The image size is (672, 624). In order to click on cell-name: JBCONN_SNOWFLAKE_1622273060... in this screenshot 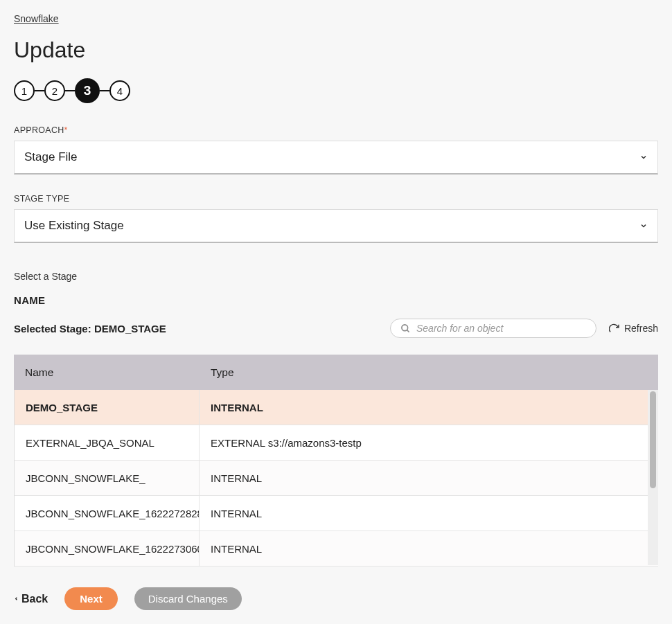, I will do `click(107, 549)`.